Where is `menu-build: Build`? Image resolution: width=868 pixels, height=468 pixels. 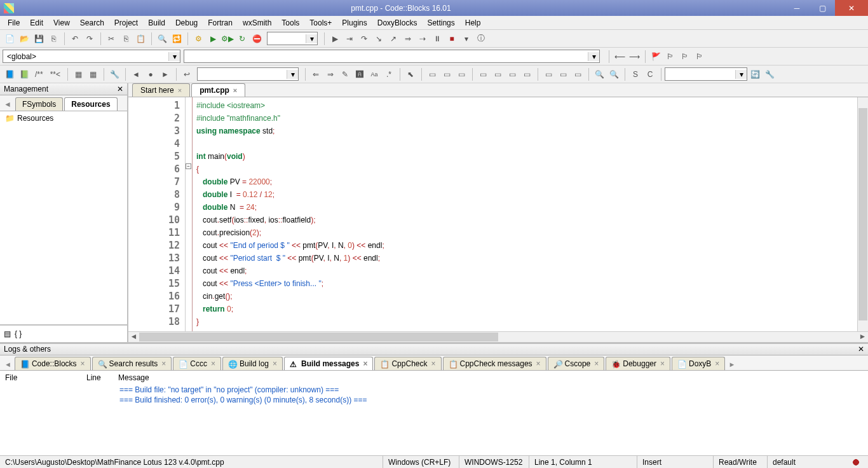
menu-build: Build is located at coordinates (156, 23).